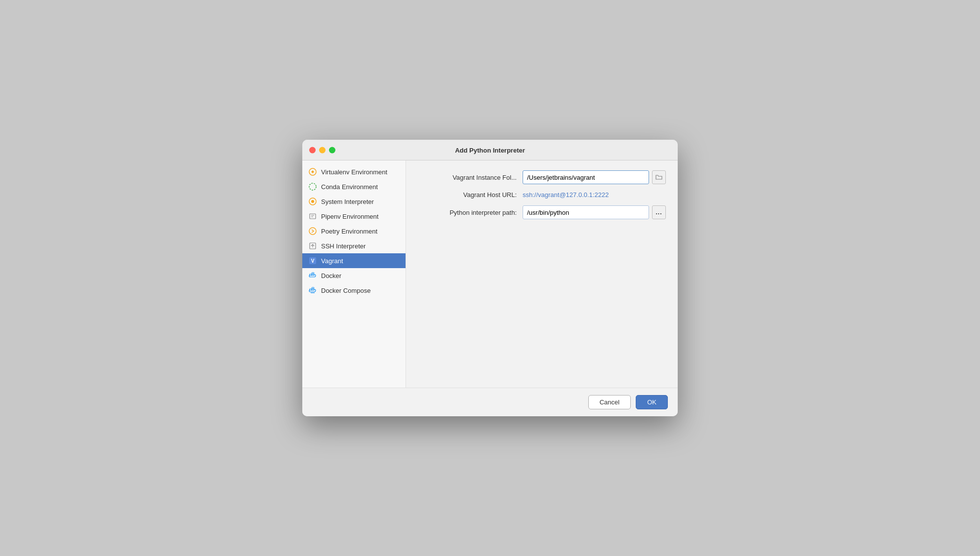 This screenshot has width=980, height=556. I want to click on main-panel: Vagrant Instance Fol... Vagrant Host URL…, so click(542, 274).